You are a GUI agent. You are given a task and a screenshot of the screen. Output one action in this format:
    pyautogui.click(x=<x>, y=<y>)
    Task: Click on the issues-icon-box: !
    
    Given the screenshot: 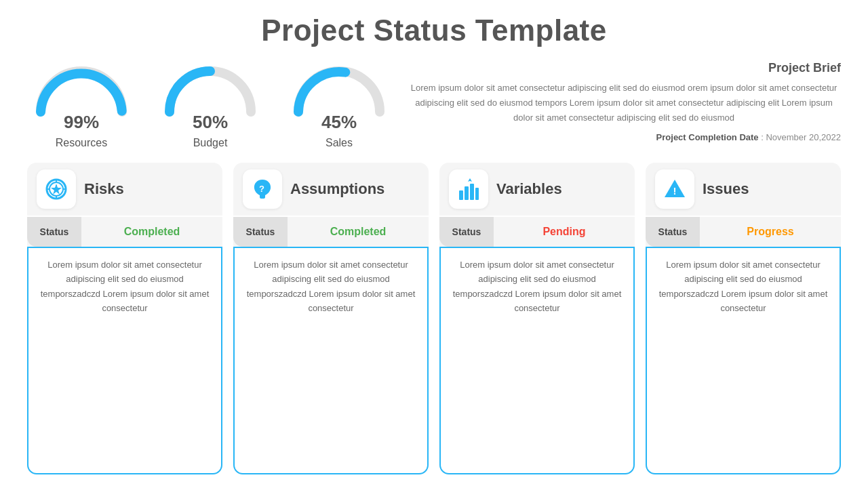 What is the action you would take?
    pyautogui.click(x=675, y=189)
    